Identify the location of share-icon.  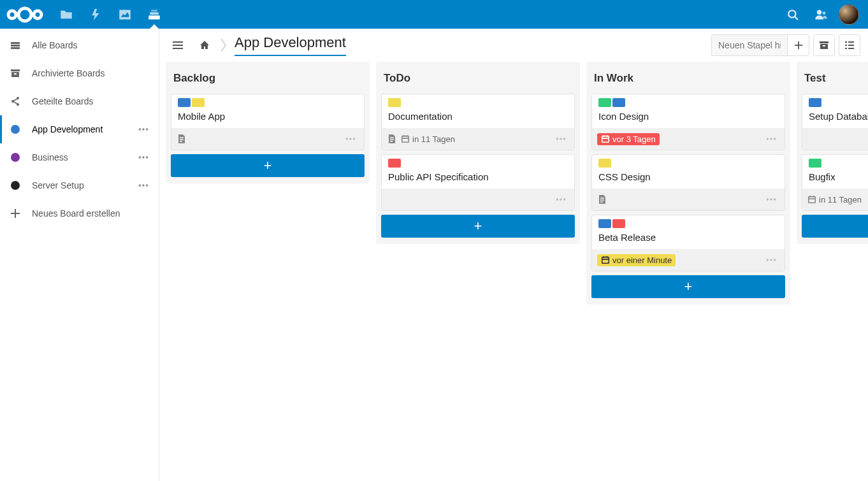
(15, 101).